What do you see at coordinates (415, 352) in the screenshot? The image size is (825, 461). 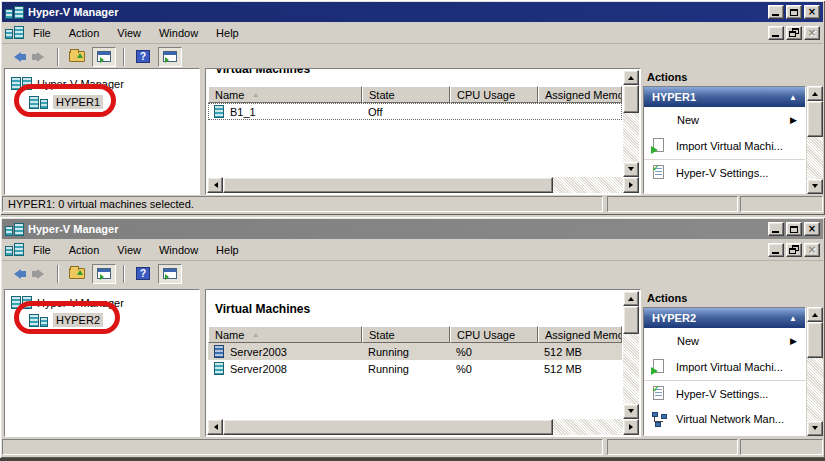 I see `vm-row-server2003: Server2003 Running %0 512 MB` at bounding box center [415, 352].